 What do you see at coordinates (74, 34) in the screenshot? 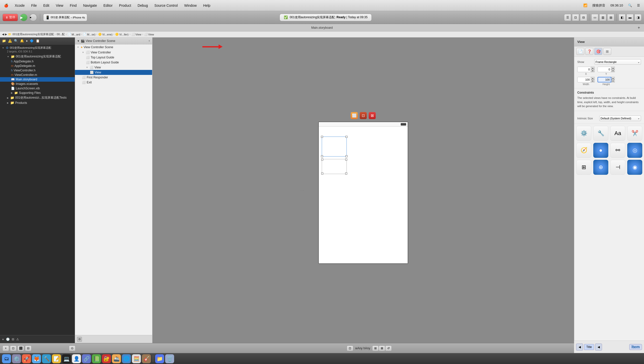
I see `breadcrumb-item-2: 📄M...ard` at bounding box center [74, 34].